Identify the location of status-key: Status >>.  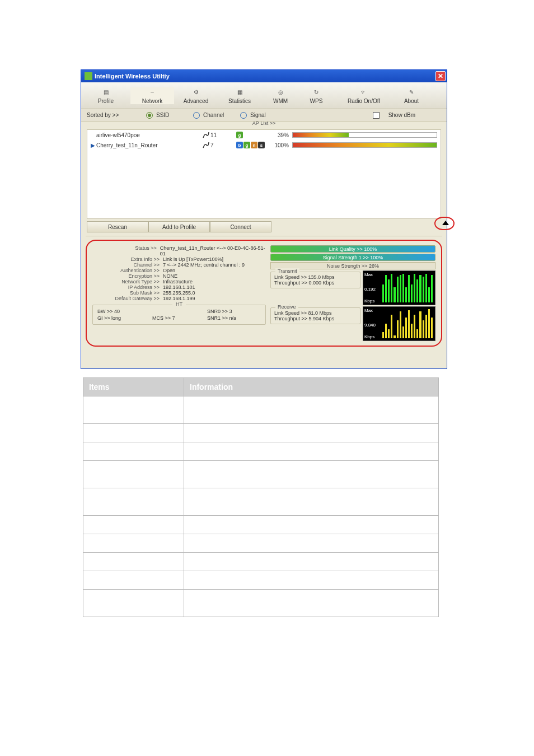
(124, 251).